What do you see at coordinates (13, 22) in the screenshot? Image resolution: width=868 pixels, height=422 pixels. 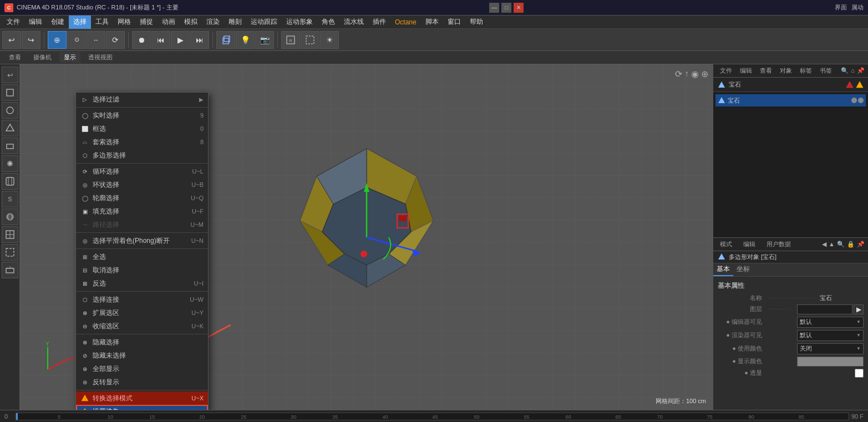 I see `menu-file: 文件` at bounding box center [13, 22].